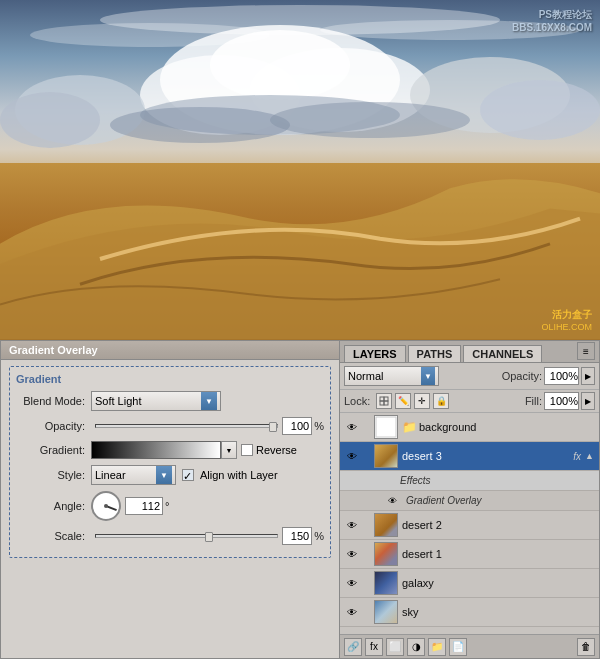  Describe the element at coordinates (352, 456) in the screenshot. I see `layer-eye-desert3: 👁` at that location.